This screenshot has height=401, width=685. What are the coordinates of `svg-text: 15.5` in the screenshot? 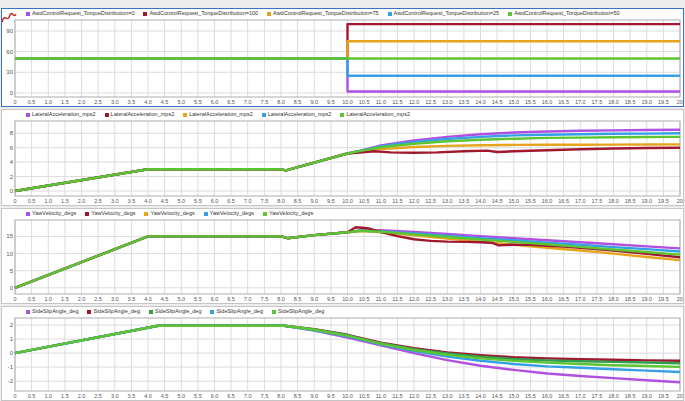 It's located at (530, 201).